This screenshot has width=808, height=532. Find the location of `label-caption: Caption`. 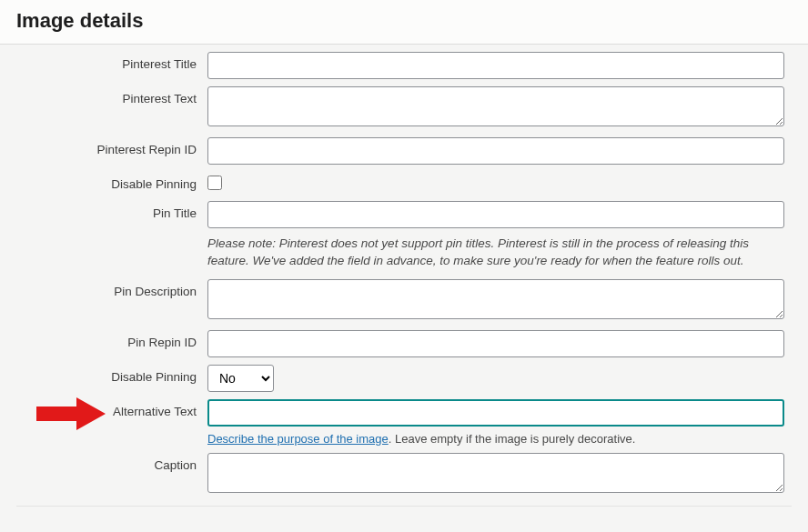

label-caption: Caption is located at coordinates (104, 462).